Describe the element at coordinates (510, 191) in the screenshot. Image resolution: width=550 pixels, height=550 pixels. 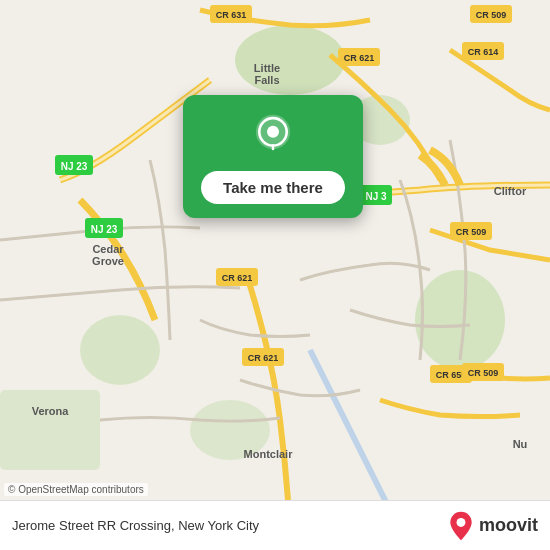
I see `svg-text: Cliftor` at that location.